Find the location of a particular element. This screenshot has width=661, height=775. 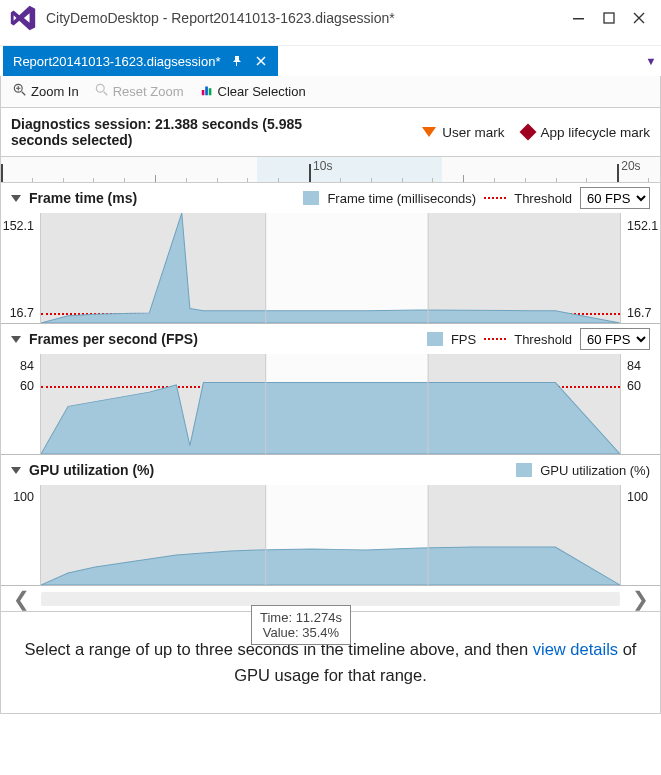

clear-selection-icon is located at coordinates (207, 92).